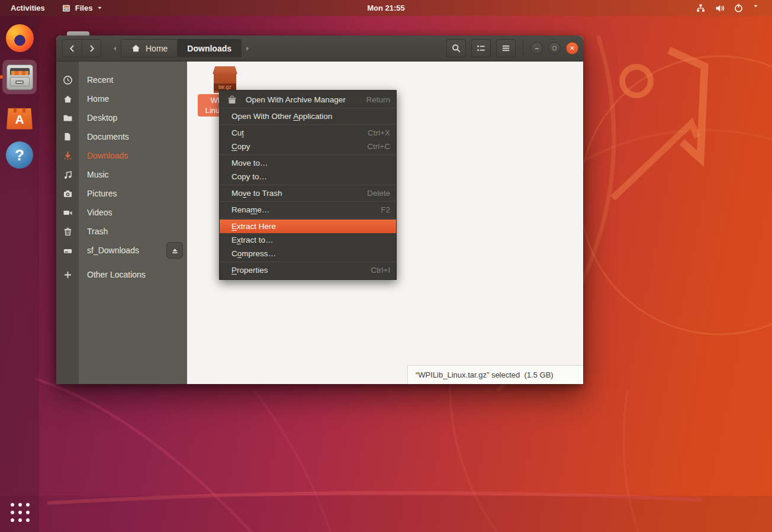 The width and height of the screenshot is (772, 532). What do you see at coordinates (67, 175) in the screenshot?
I see `music-icon` at bounding box center [67, 175].